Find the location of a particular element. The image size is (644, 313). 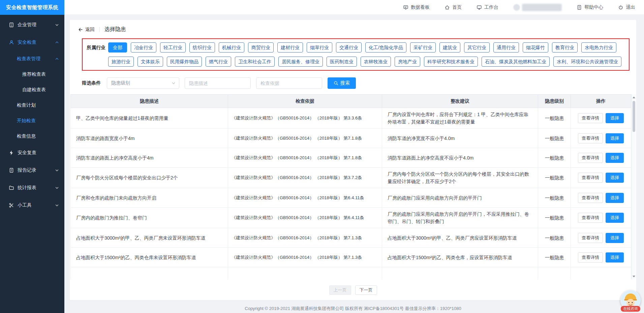

scroll-down-icon is located at coordinates (634, 276).